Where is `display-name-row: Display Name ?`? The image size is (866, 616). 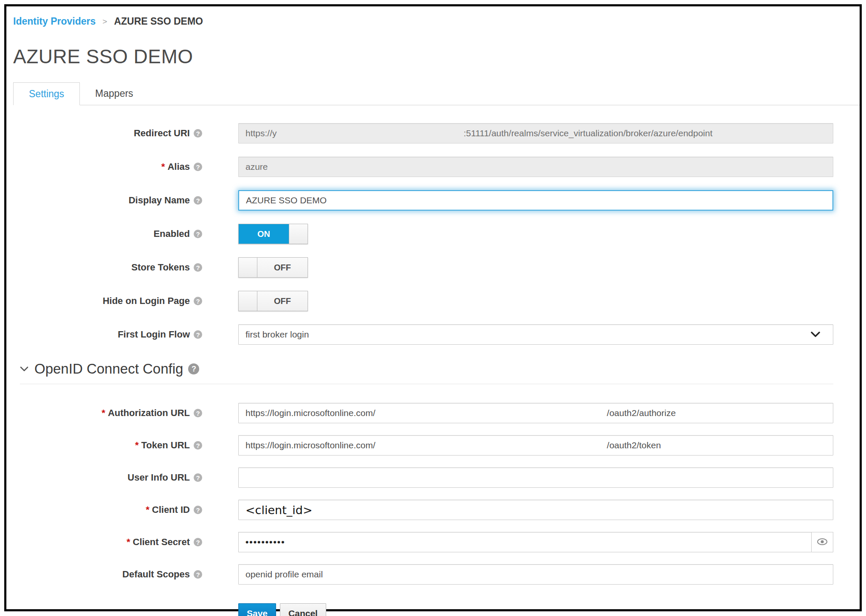 display-name-row: Display Name ? is located at coordinates (423, 200).